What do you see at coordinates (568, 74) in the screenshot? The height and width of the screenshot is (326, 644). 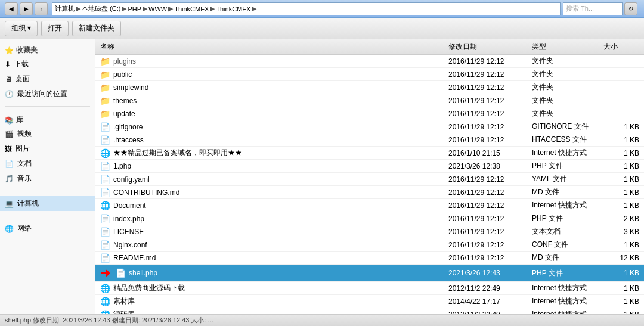 I see `file-type: 文件夹` at bounding box center [568, 74].